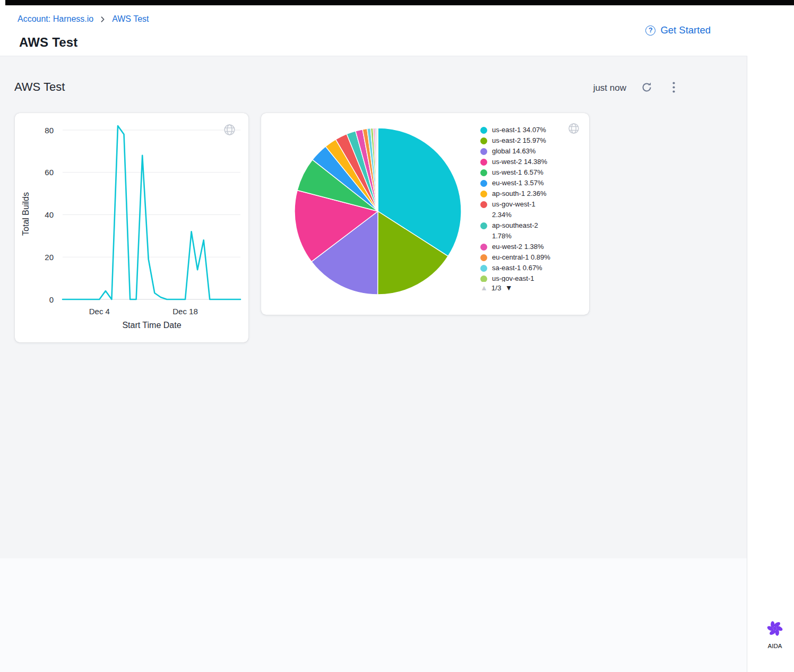  Describe the element at coordinates (25, 214) in the screenshot. I see `svg-text: Total Builds` at that location.